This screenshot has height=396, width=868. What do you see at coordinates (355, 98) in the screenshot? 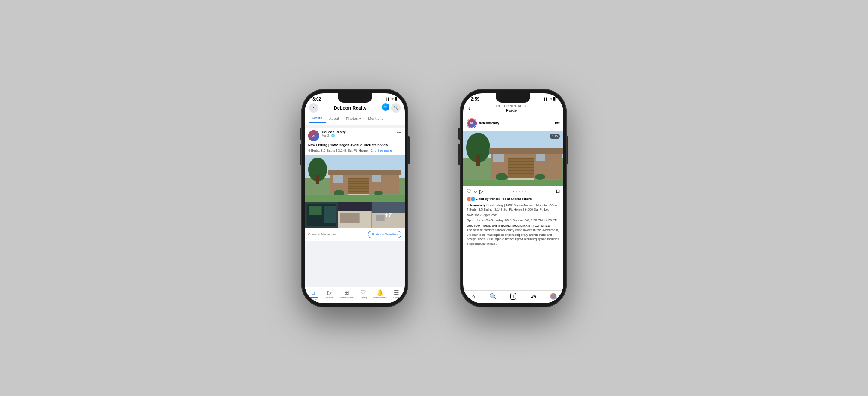
I see `notch-left` at bounding box center [355, 98].